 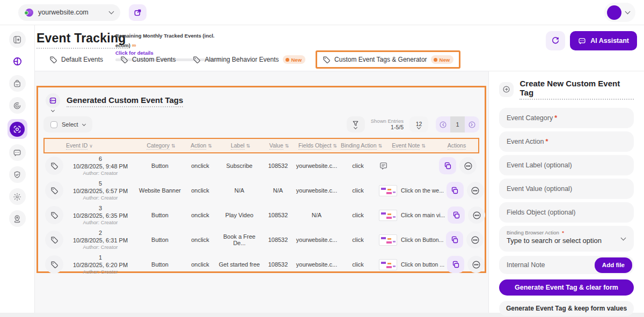 What do you see at coordinates (17, 61) in the screenshot?
I see `pie-chart-icon` at bounding box center [17, 61].